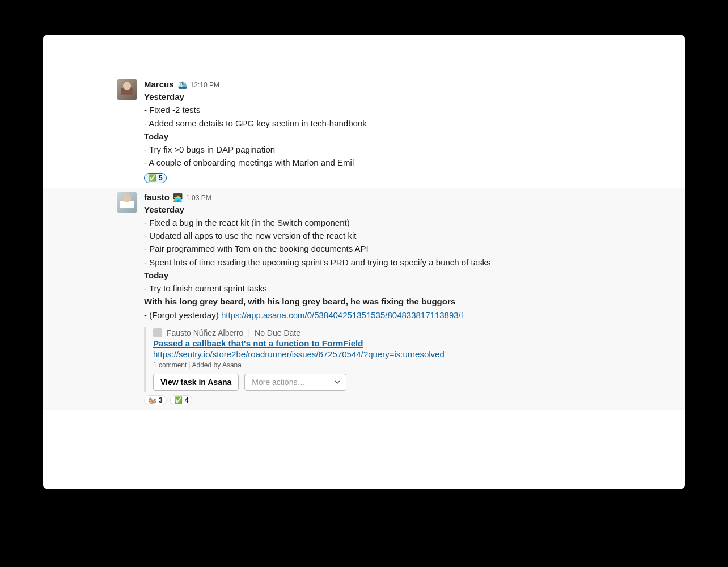 Image resolution: width=728 pixels, height=567 pixels. What do you see at coordinates (409, 150) in the screenshot?
I see `message-line: - Try fix >0 bugs in DAP pagination` at bounding box center [409, 150].